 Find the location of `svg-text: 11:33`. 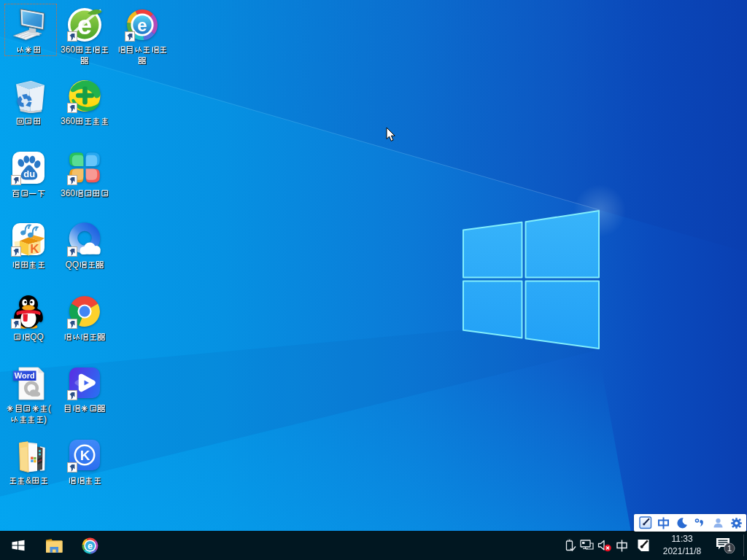

svg-text: 11:33 is located at coordinates (681, 539).